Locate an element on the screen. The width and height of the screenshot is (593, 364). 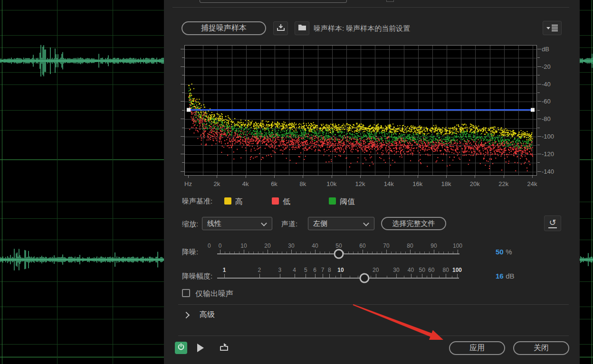
scale-select: 线性 is located at coordinates (237, 224).